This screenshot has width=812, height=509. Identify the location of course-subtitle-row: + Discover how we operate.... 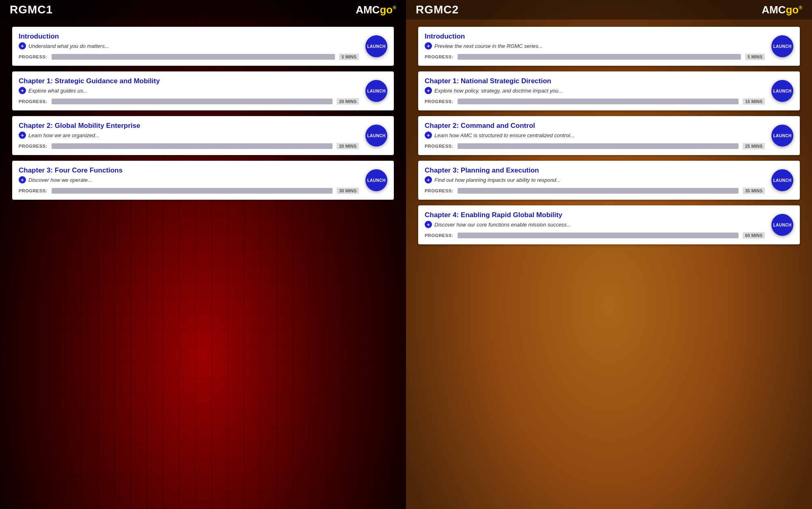
(189, 180).